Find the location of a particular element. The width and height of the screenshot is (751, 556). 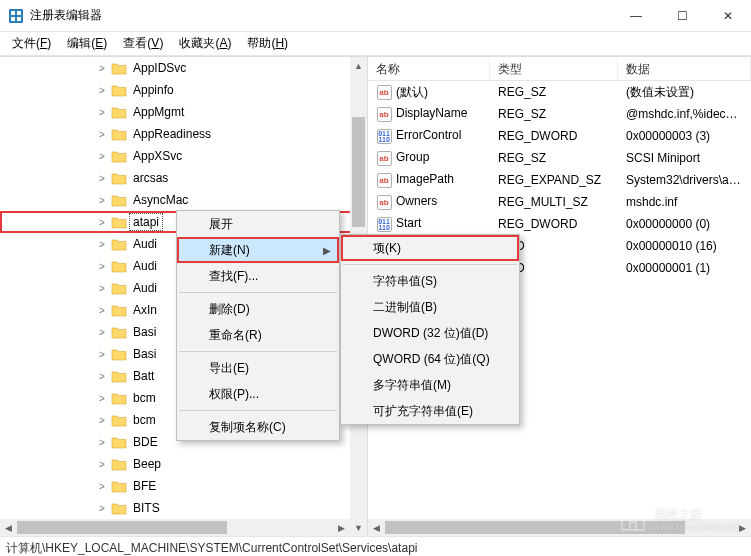

string-value-icon: ab is located at coordinates (384, 180).